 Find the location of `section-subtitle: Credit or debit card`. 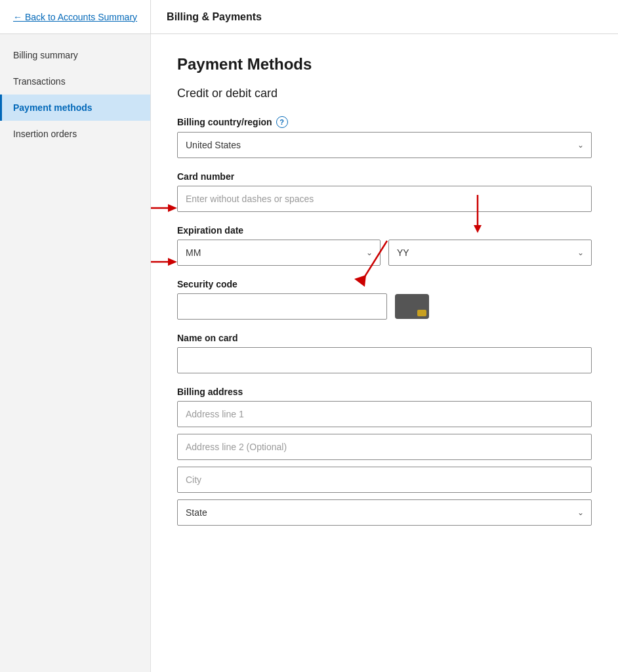

section-subtitle: Credit or debit card is located at coordinates (384, 93).